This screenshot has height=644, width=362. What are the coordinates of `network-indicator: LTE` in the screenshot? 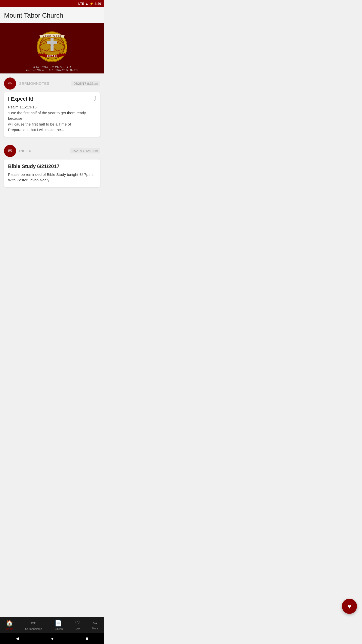 It's located at (81, 4).